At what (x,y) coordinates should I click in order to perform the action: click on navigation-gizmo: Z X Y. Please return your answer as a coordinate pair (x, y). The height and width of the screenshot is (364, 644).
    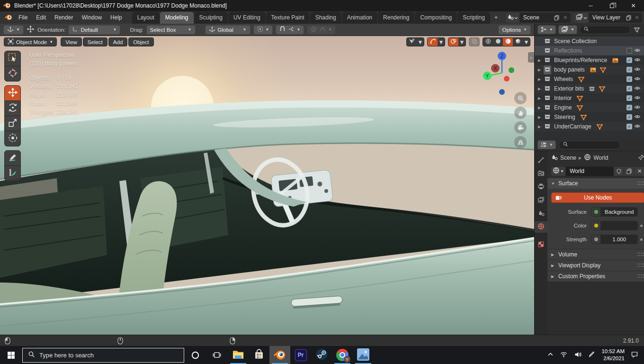
    Looking at the image, I should click on (502, 74).